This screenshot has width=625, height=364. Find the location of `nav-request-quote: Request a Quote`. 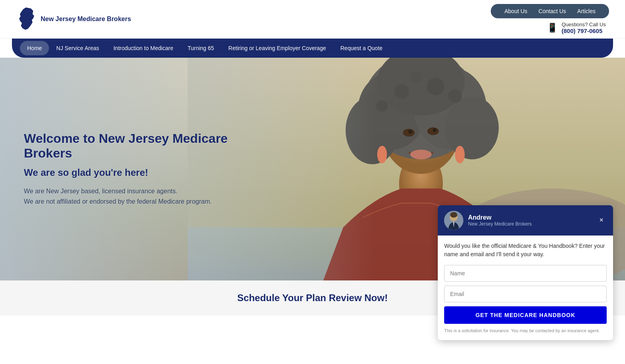

nav-request-quote: Request a Quote is located at coordinates (361, 48).